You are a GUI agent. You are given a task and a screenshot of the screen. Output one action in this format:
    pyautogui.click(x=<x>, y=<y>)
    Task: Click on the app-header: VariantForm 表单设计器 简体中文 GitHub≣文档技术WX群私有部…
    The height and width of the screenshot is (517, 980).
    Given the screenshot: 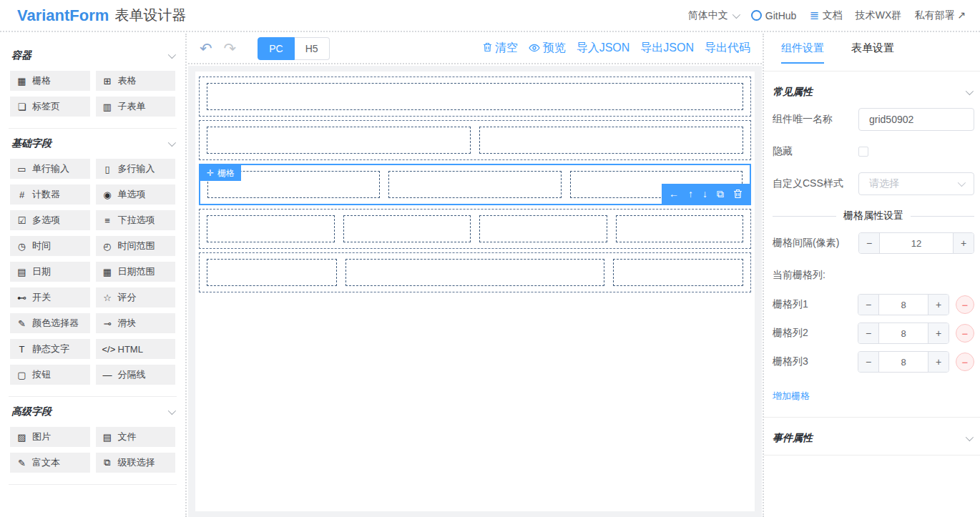 What is the action you would take?
    pyautogui.click(x=490, y=16)
    